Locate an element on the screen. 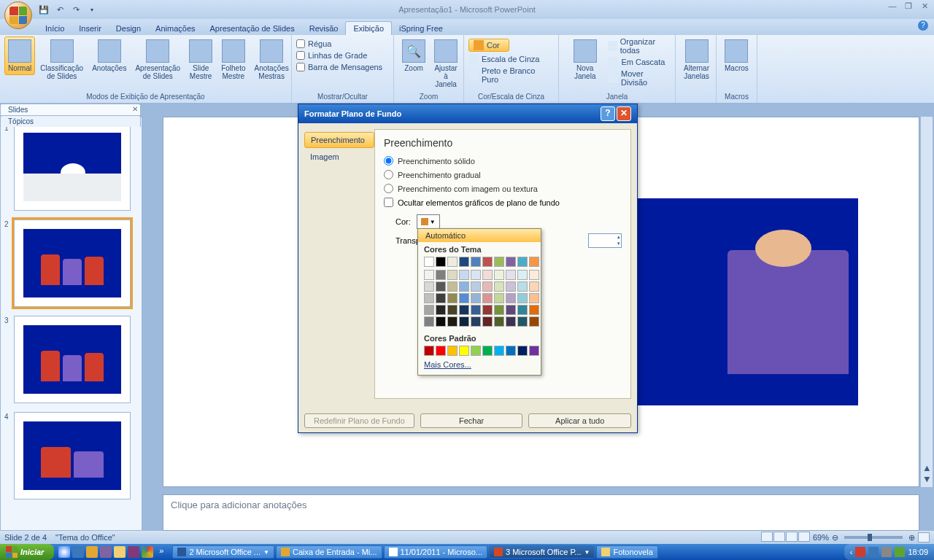 The width and height of the screenshot is (934, 560). picture-fill-radio: Preenchimento com imagem ou textura is located at coordinates (503, 188).